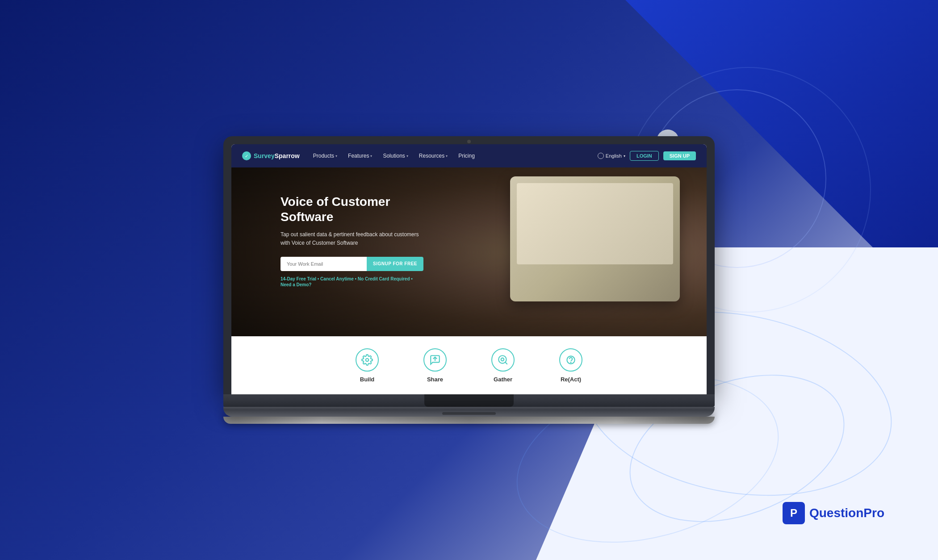  Describe the element at coordinates (595, 239) in the screenshot. I see `hero-laptop-image` at that location.